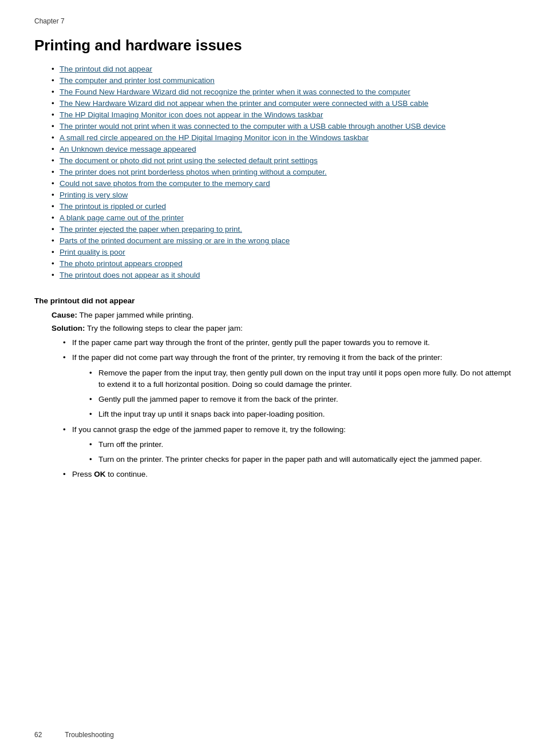 Image resolution: width=546 pixels, height=756 pixels. What do you see at coordinates (106, 69) in the screenshot?
I see `toc-link: The printout did not appear` at bounding box center [106, 69].